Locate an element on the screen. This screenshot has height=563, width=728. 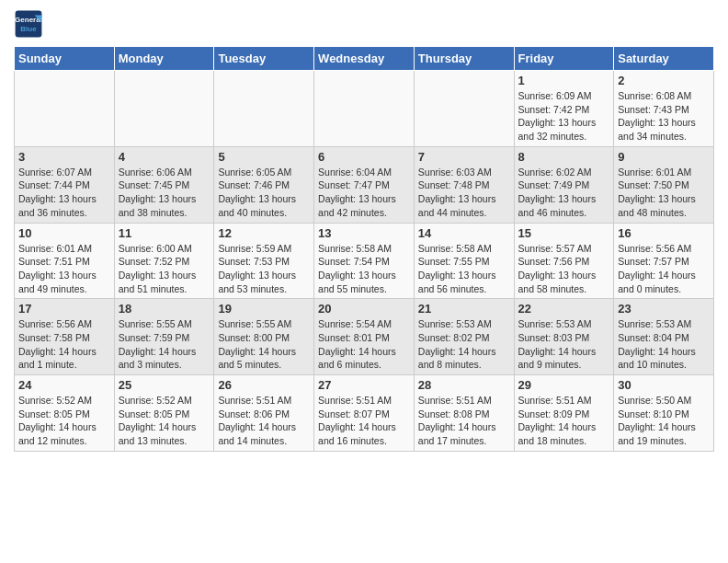
day-info: Sunrise: 5:59 AM Sunset: 7:53 PM Dayligh… is located at coordinates (264, 269).